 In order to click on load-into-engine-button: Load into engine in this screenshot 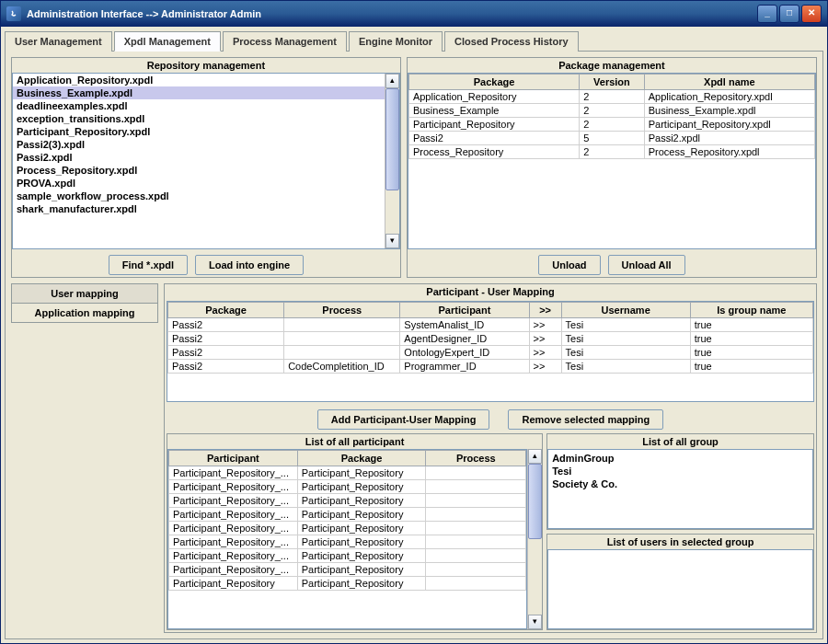, I will do `click(249, 265)`.